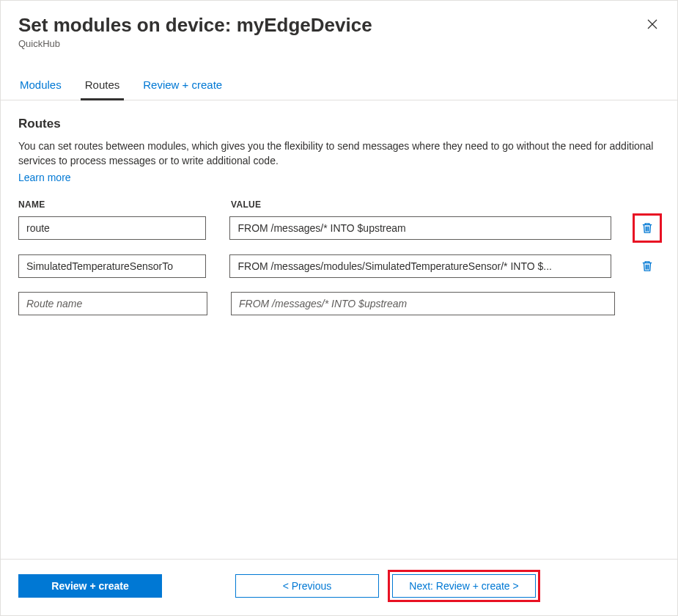 The height and width of the screenshot is (616, 678). Describe the element at coordinates (113, 205) in the screenshot. I see `col-header-name: NAME` at that location.